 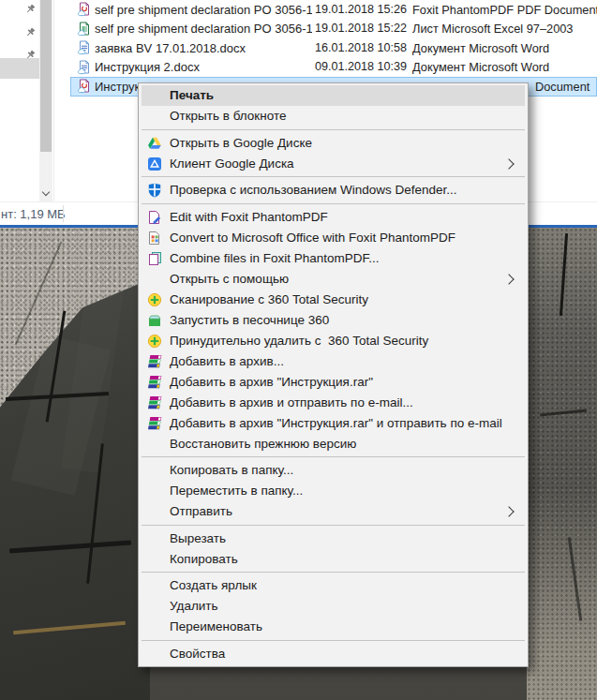 What do you see at coordinates (155, 190) in the screenshot?
I see `windows-defender-icon` at bounding box center [155, 190].